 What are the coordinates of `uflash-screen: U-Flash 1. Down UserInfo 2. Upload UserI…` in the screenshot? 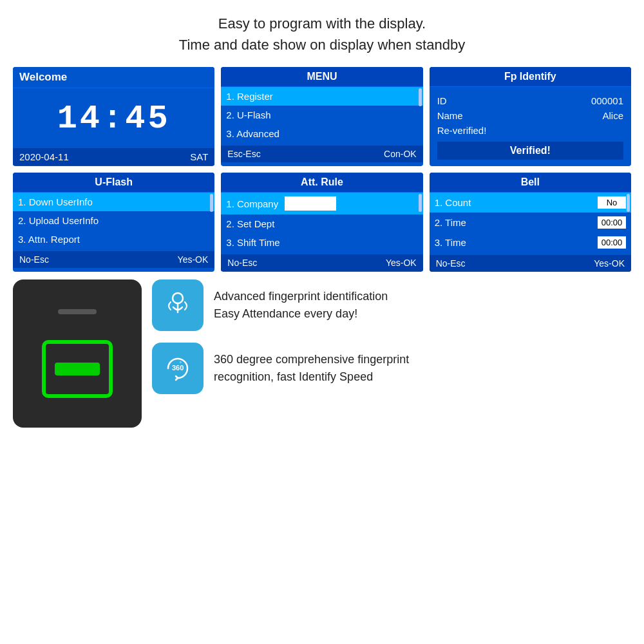 It's located at (113, 222).